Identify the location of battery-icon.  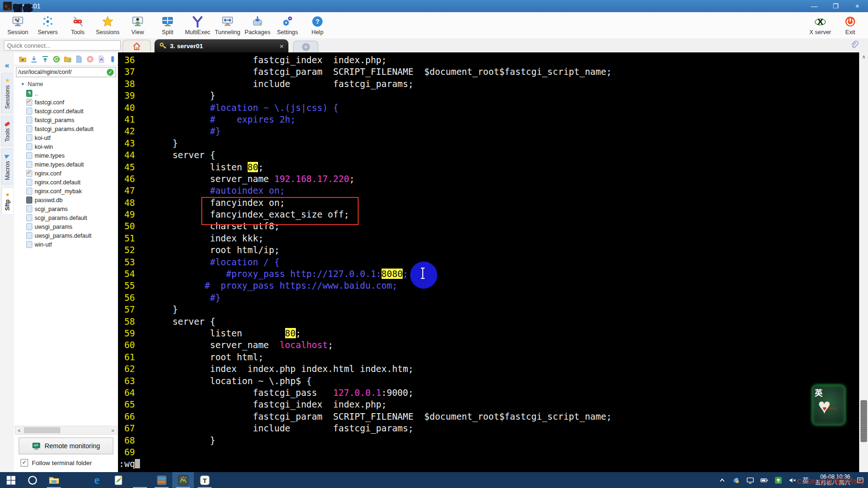
(764, 480).